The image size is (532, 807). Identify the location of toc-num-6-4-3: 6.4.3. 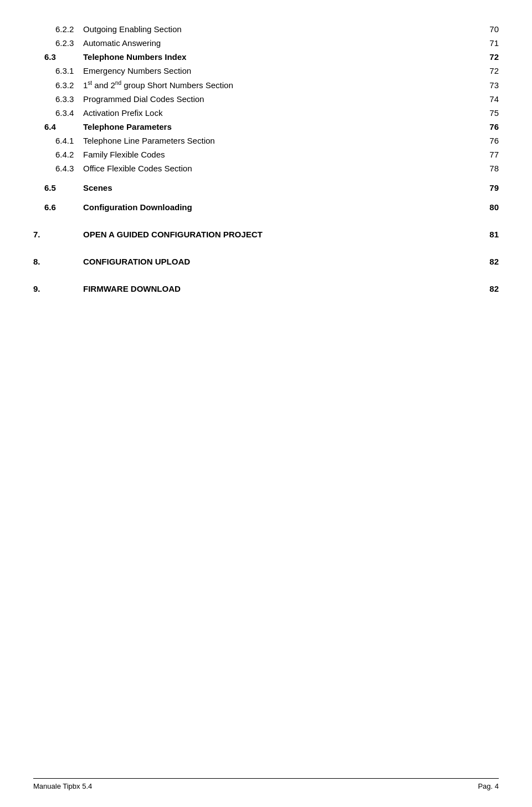
(58, 169).